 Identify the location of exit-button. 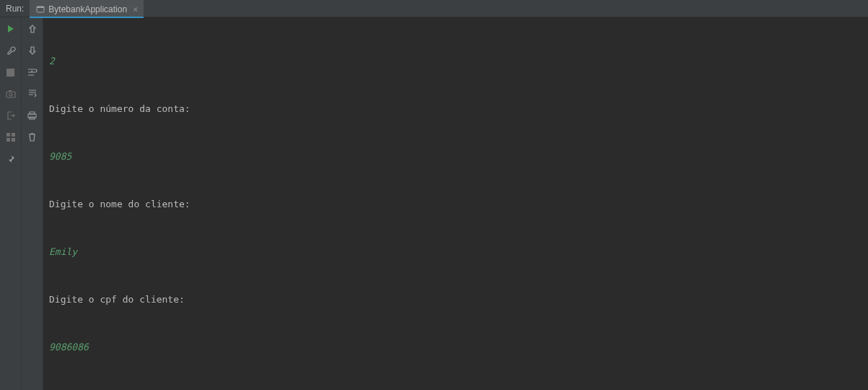
(11, 116).